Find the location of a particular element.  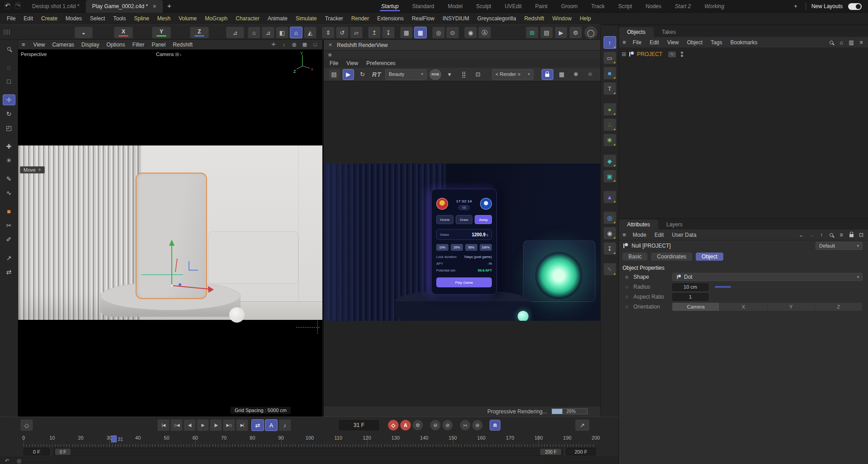

center-axis-icon: ⊙ is located at coordinates (453, 33).